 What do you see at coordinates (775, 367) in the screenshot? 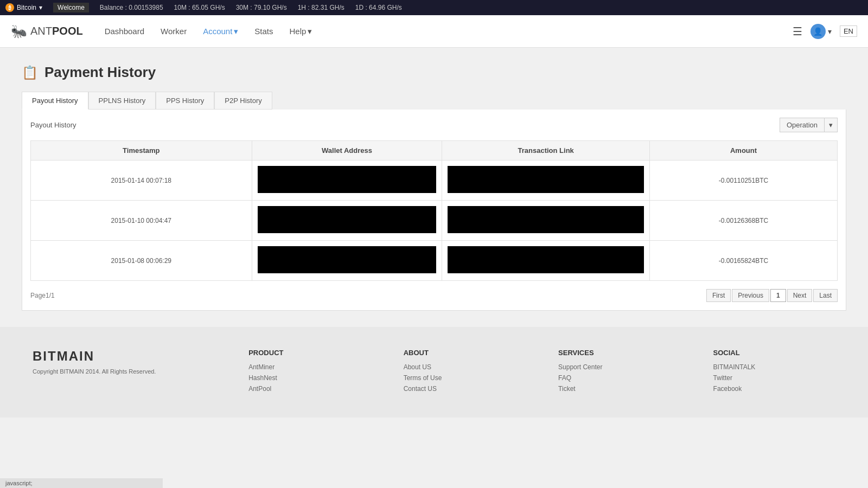
I see `footer-link: BITMAINTALK` at bounding box center [775, 367].